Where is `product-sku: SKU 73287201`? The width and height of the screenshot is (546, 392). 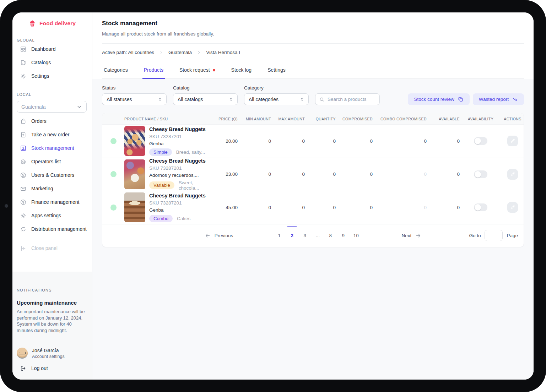
product-sku: SKU 73287201 is located at coordinates (178, 136).